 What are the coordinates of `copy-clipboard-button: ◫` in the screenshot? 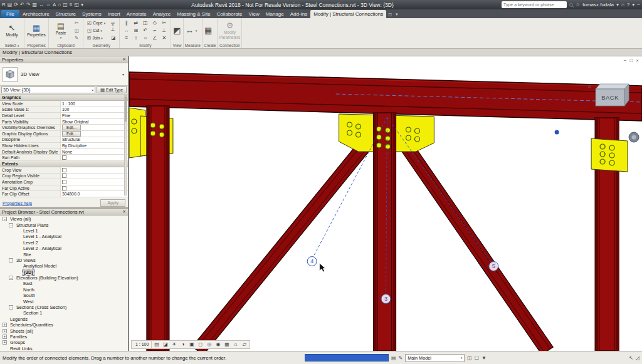 It's located at (76, 30).